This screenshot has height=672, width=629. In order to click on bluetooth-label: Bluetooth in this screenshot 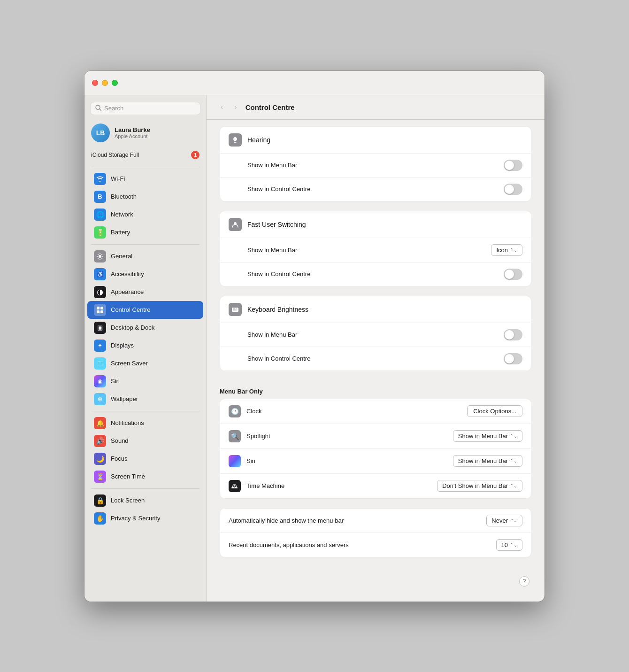, I will do `click(124, 196)`.